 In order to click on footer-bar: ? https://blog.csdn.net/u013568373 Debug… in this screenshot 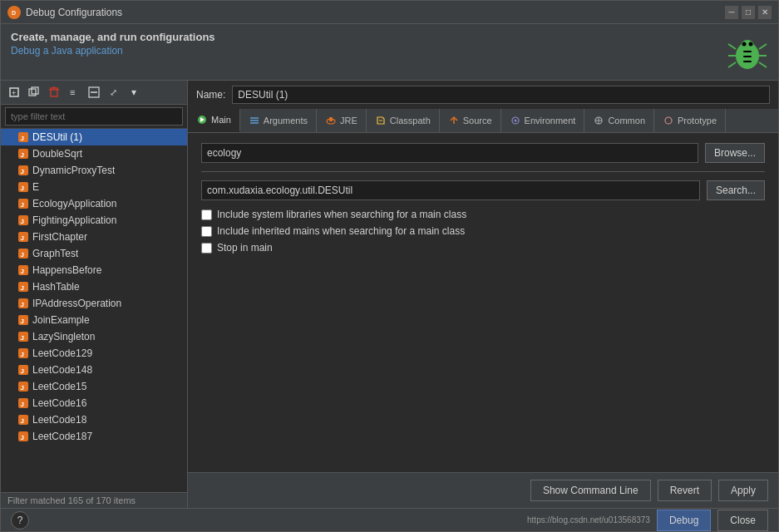, I will do `click(389, 520)`.